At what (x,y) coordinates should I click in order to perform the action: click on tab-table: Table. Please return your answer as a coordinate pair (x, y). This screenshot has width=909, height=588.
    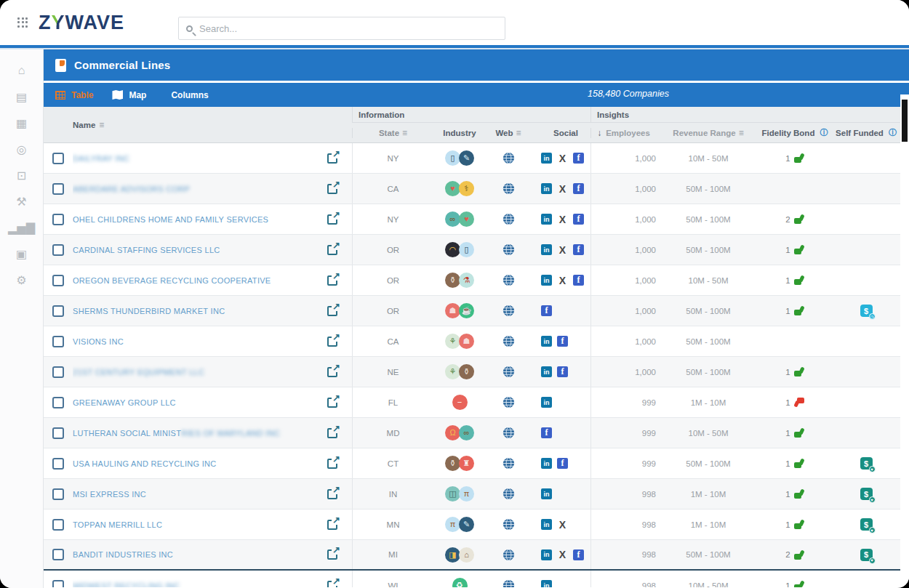
    Looking at the image, I should click on (74, 95).